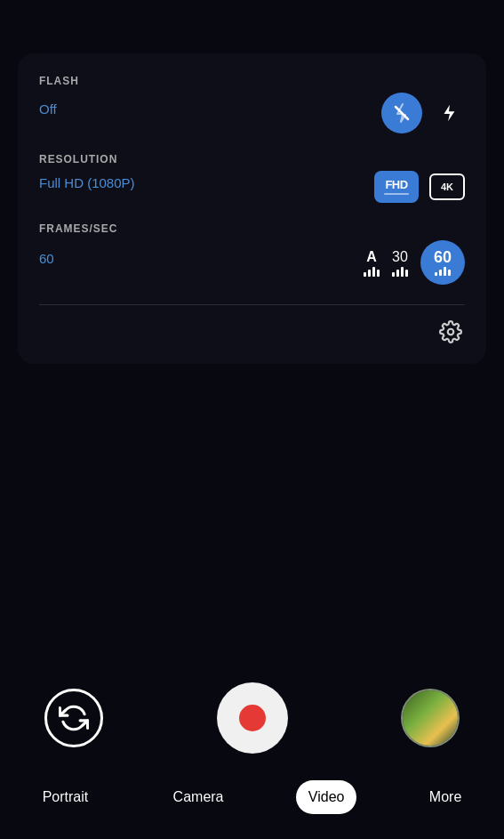 This screenshot has width=504, height=839. I want to click on record-dot, so click(252, 718).